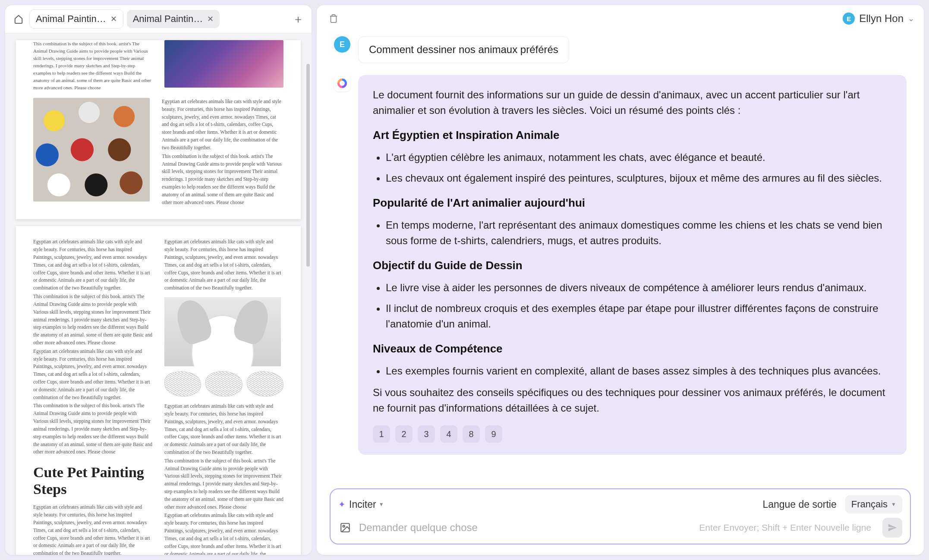  What do you see at coordinates (463, 50) in the screenshot?
I see `user-message: Comment dessiner nos animaux préférés` at bounding box center [463, 50].